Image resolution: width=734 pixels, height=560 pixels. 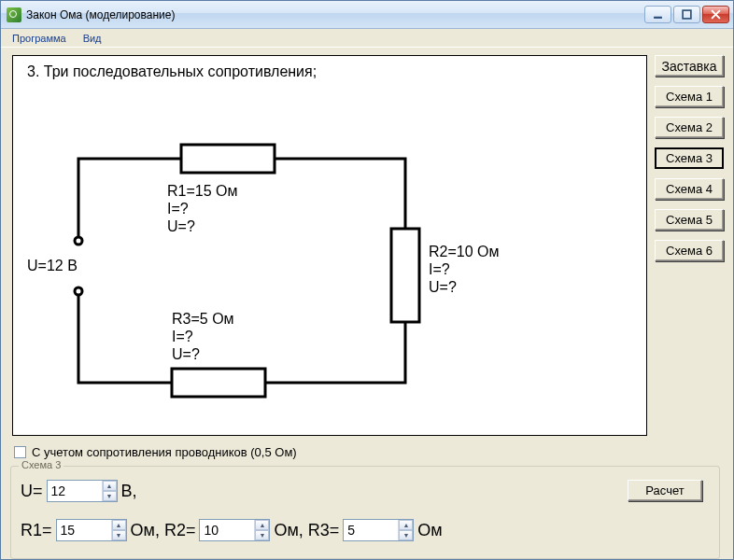 What do you see at coordinates (689, 159) in the screenshot?
I see `button-scheme-3: Схема 3` at bounding box center [689, 159].